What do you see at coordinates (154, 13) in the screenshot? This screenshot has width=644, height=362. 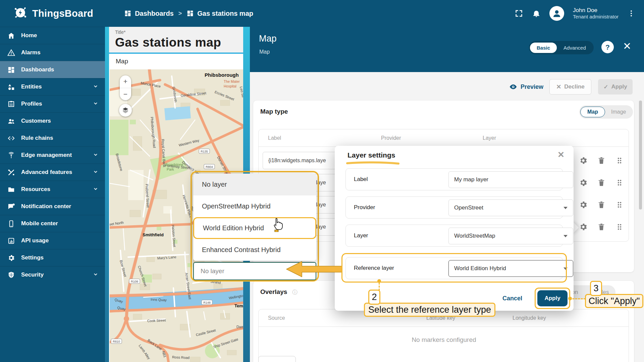 I see `breadcrumb-label: Dashboards` at bounding box center [154, 13].